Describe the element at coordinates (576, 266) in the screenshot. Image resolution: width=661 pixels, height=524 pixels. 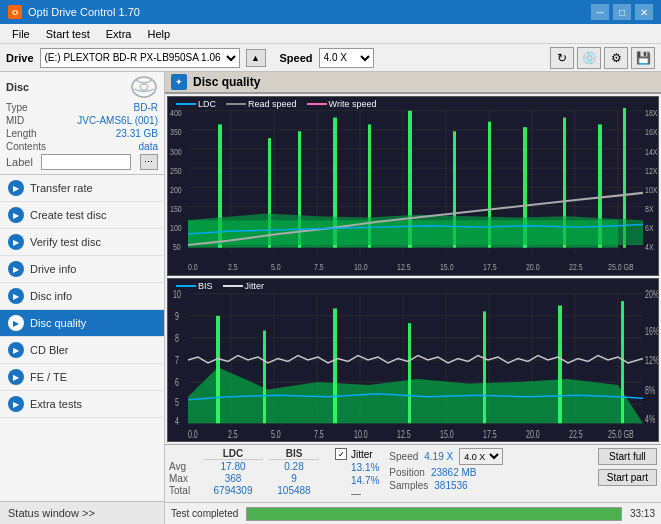
I see `svg-text: 22.5` at that location.